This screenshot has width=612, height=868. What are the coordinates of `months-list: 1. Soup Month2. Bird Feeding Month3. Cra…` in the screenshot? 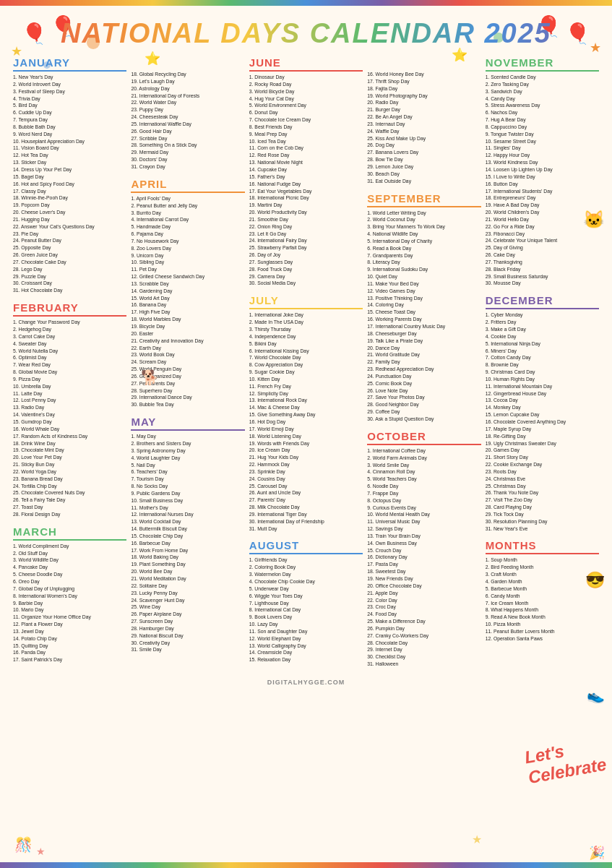 It's located at (542, 599).